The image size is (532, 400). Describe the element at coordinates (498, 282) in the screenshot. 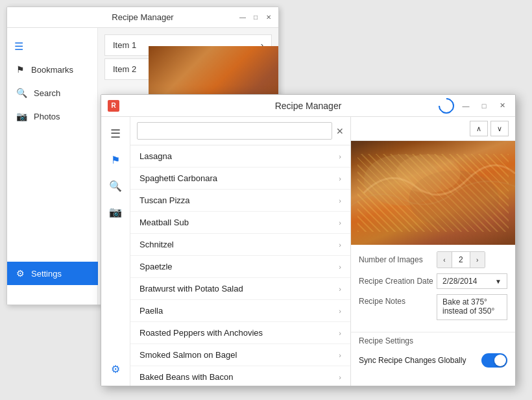

I see `date-dropdown-icon: ▼` at that location.